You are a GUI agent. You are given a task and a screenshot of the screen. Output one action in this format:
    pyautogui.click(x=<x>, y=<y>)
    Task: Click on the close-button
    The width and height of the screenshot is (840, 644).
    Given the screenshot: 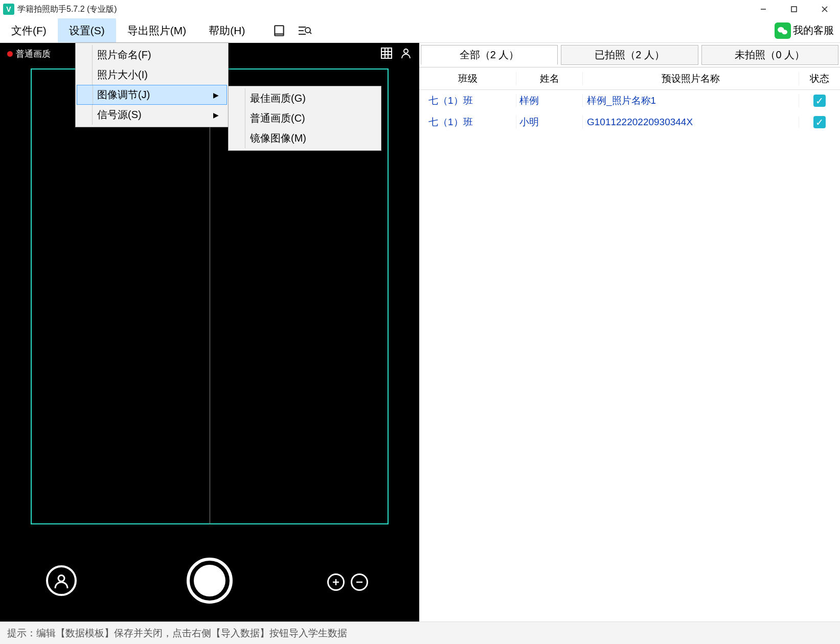 What is the action you would take?
    pyautogui.click(x=825, y=9)
    